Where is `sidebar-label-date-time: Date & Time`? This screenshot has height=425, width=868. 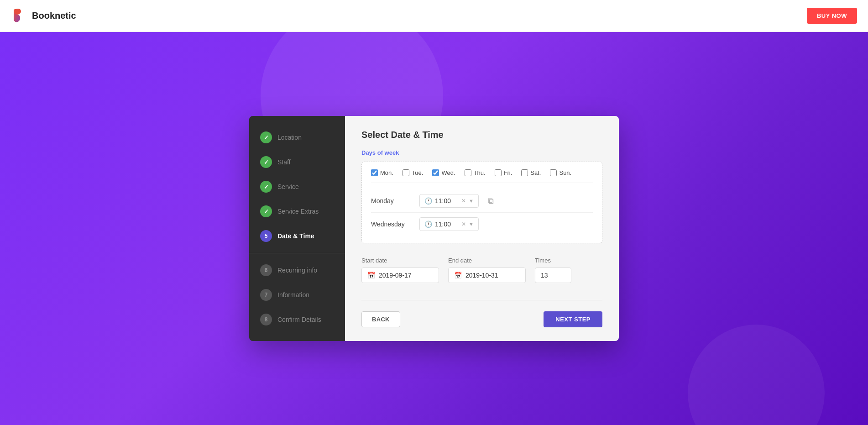 sidebar-label-date-time: Date & Time is located at coordinates (296, 236).